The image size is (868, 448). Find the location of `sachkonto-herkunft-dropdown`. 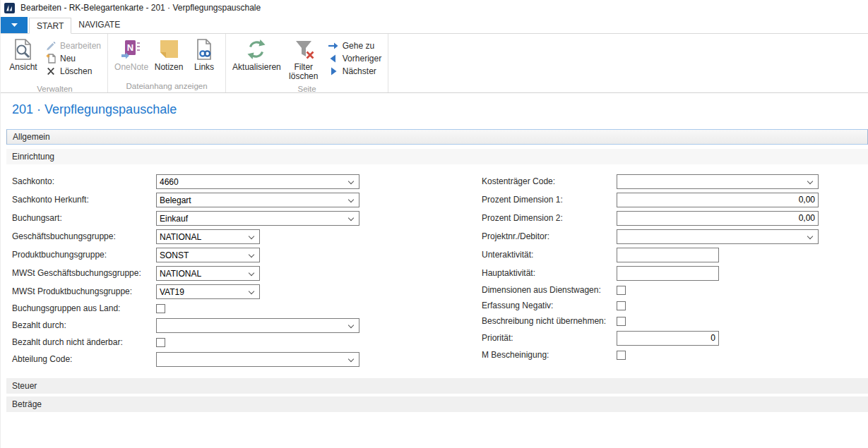

sachkonto-herkunft-dropdown is located at coordinates (258, 200).